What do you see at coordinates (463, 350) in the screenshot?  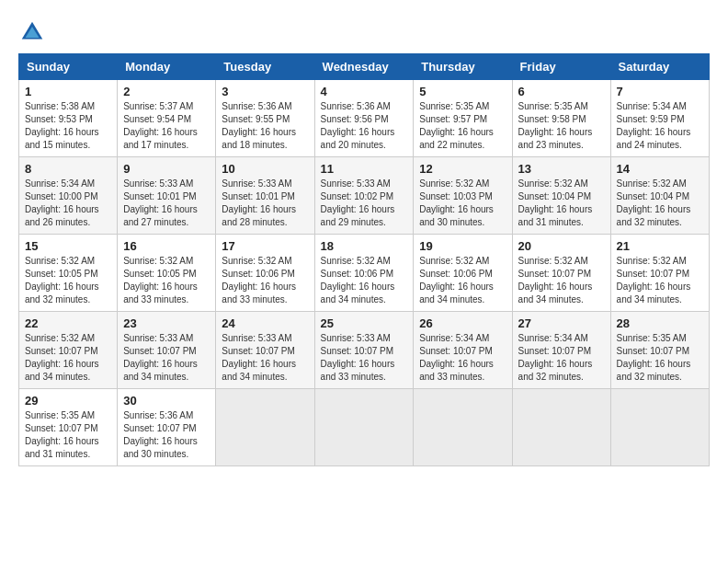 I see `table-row: 26Sunrise: 5:34 AMSunset: 10:07 PMDaylig…` at bounding box center [463, 350].